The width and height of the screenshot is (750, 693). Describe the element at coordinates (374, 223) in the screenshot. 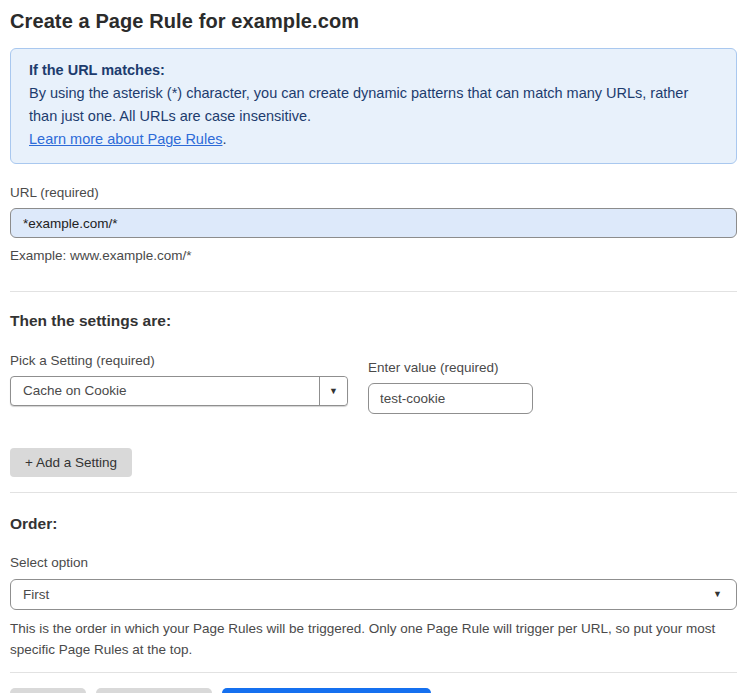

I see `url-input` at that location.